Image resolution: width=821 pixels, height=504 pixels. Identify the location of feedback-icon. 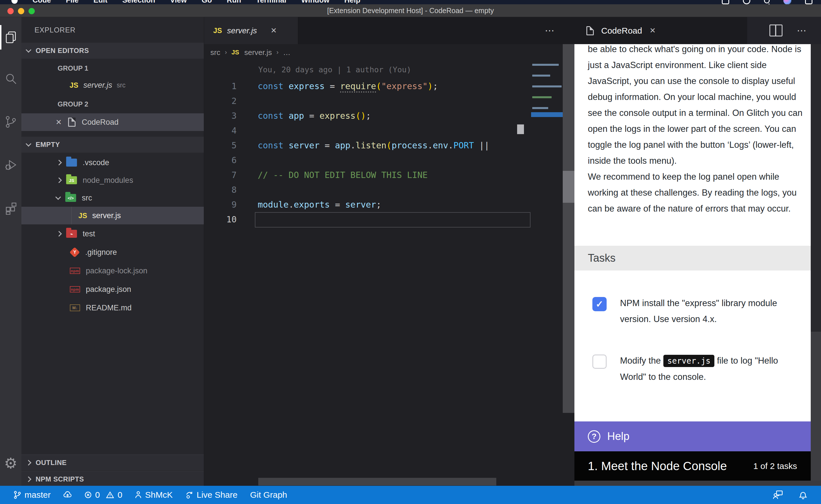
(778, 495).